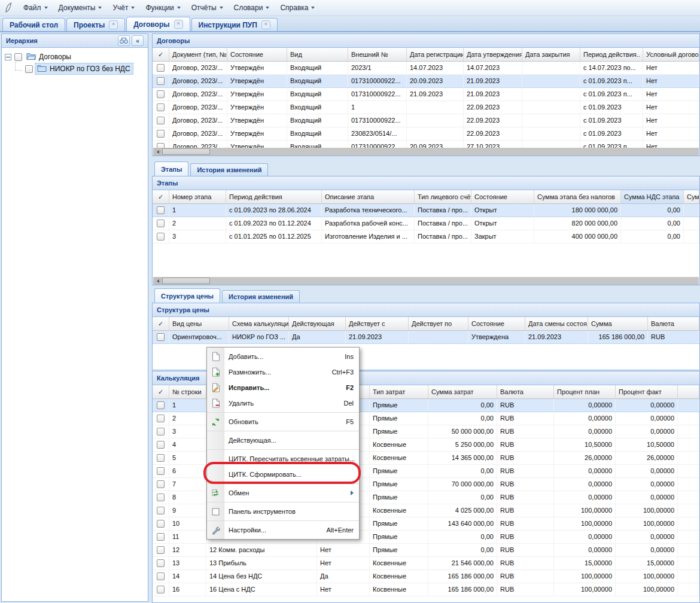  Describe the element at coordinates (647, 392) in the screenshot. I see `column-header: Процент факт` at that location.